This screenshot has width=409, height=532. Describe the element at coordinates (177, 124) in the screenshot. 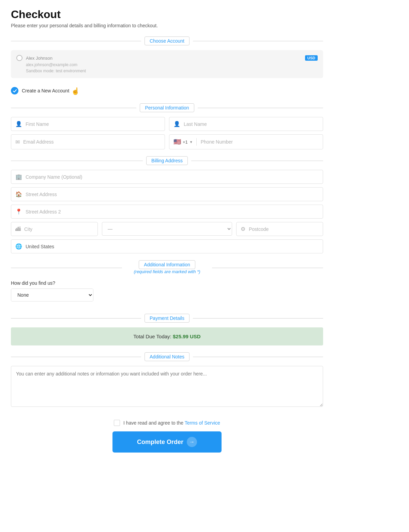

I see `person-icon2: 👤` at that location.